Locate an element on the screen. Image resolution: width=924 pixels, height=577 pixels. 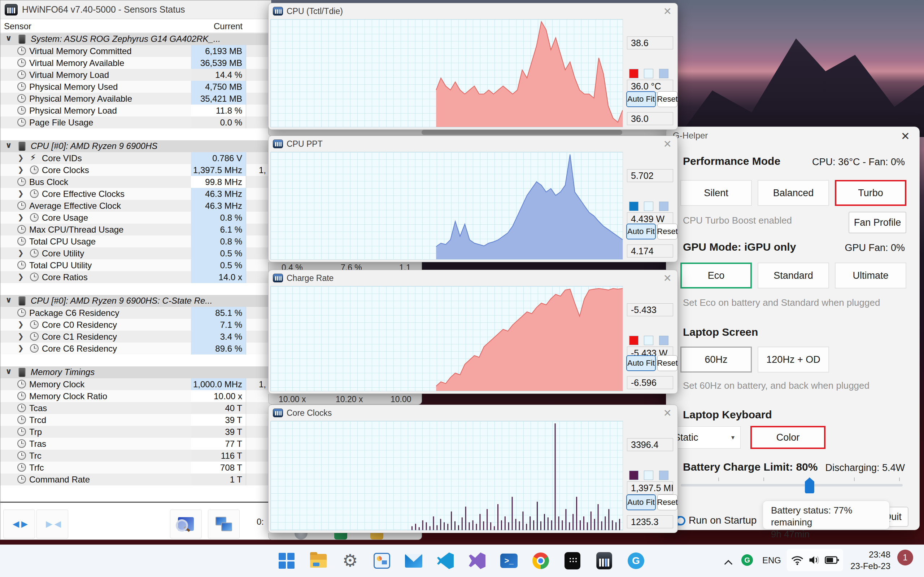
sensor-row: Average Effective Clock46.3 MHz is located at coordinates (136, 206).